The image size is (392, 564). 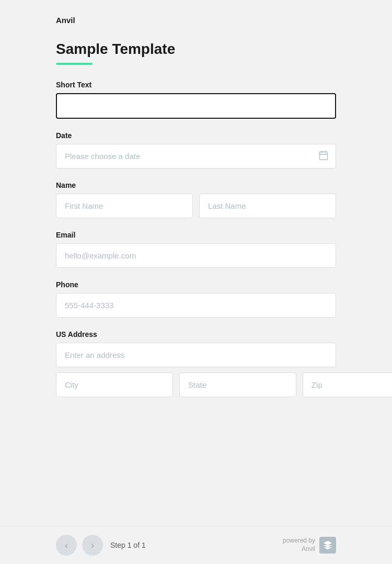 What do you see at coordinates (347, 385) in the screenshot?
I see `zip-input` at bounding box center [347, 385].